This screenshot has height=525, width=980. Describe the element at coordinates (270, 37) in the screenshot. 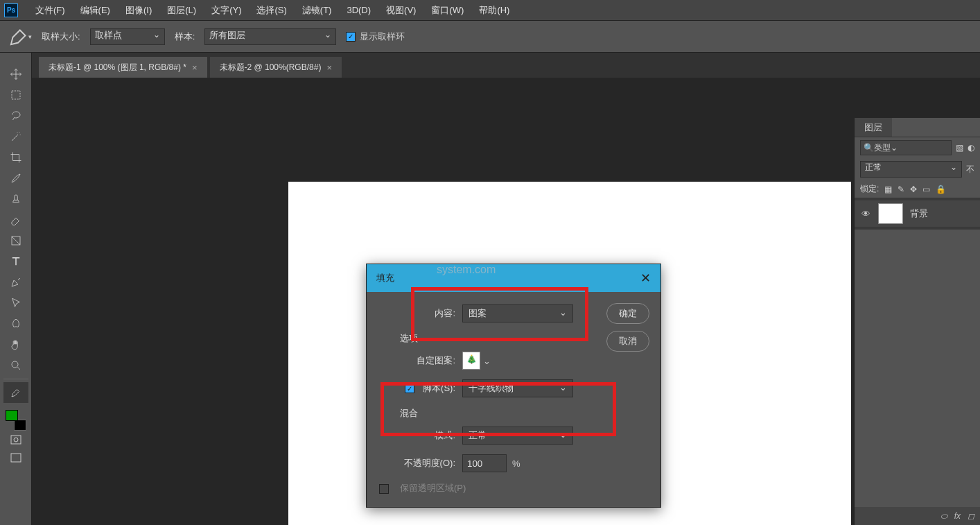

I see `sample-select: 所有图层` at that location.